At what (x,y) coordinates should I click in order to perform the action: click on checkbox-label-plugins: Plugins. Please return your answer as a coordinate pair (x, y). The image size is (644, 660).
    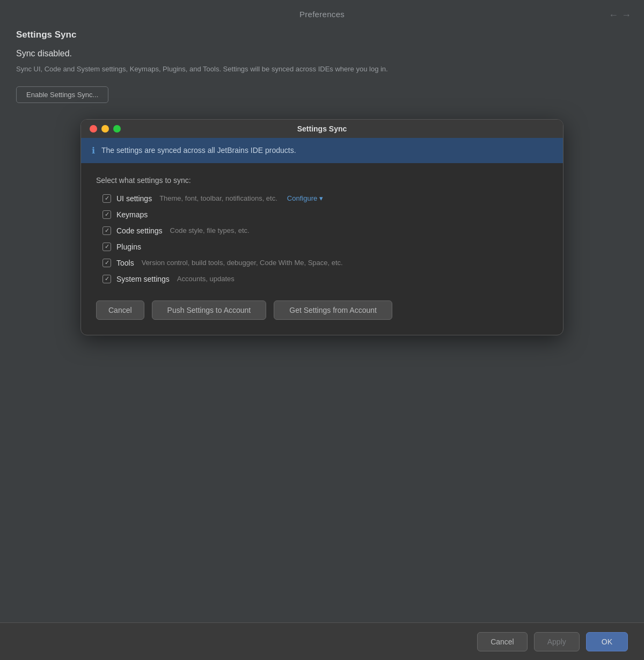
    Looking at the image, I should click on (129, 247).